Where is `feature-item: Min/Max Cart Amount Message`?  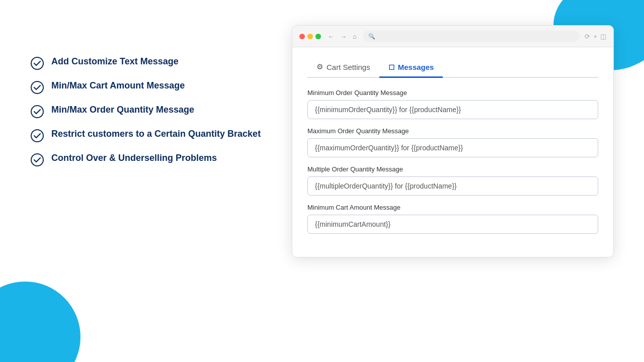
feature-item: Min/Max Cart Amount Message is located at coordinates (146, 87).